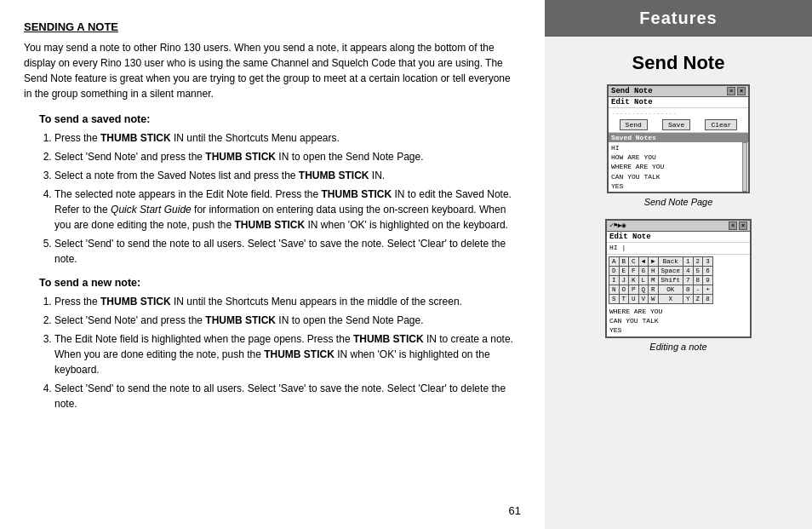 The width and height of the screenshot is (812, 529). Describe the element at coordinates (671, 290) in the screenshot. I see `key-ok: OK` at that location.